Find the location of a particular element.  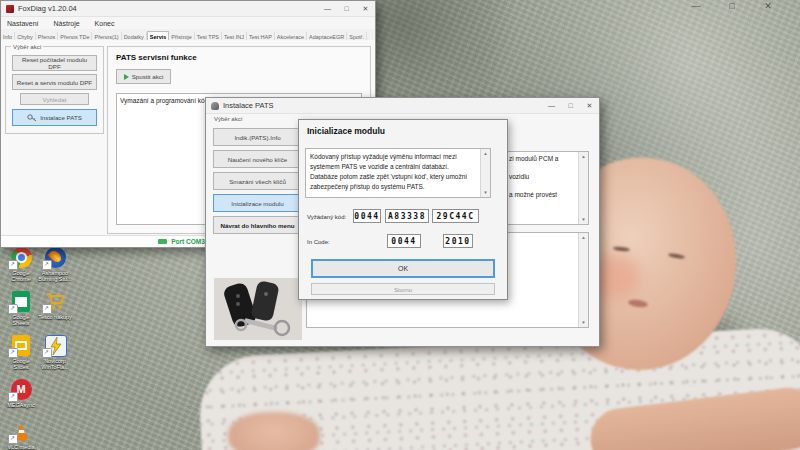

panel-heading: PATS servisní funkce is located at coordinates (156, 58).